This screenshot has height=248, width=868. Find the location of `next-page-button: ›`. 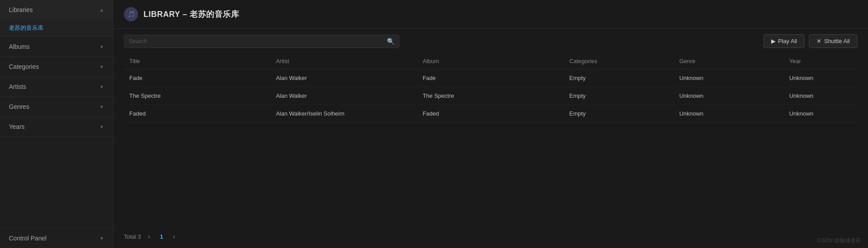

next-page-button: › is located at coordinates (174, 236).